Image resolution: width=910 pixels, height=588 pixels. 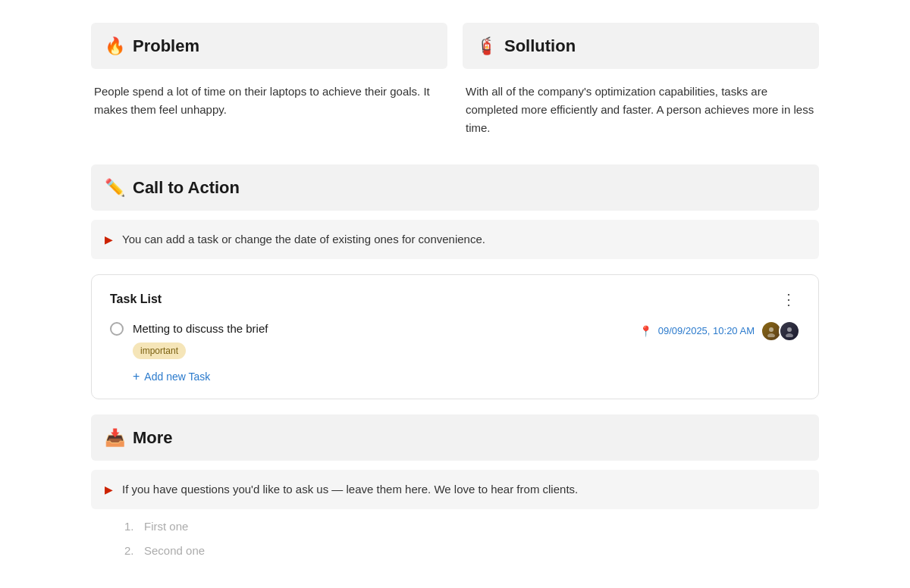 What do you see at coordinates (269, 86) in the screenshot?
I see `problem-section: 🔥 Problem People spend a lot of time on …` at bounding box center [269, 86].